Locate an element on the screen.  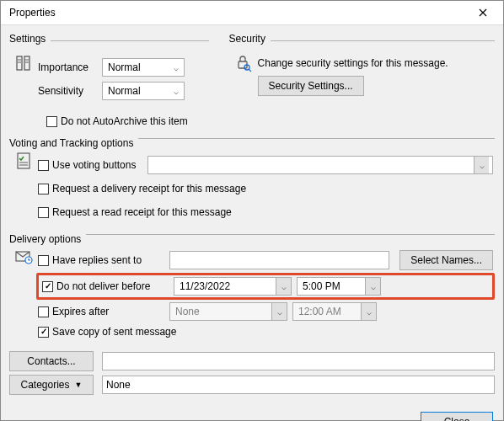
not-before-time-select: 5:00 PM ⌵ is located at coordinates (339, 286).